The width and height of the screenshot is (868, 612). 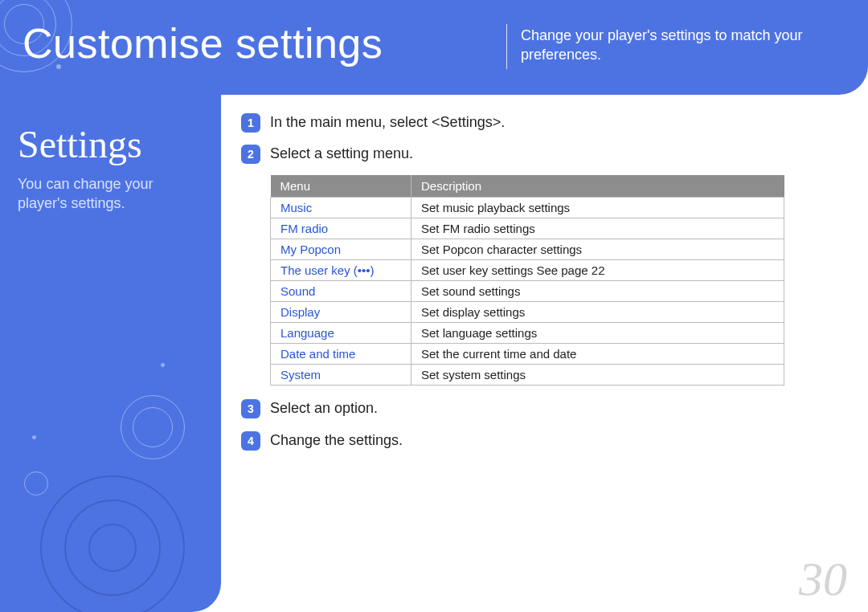 I want to click on menu-cell: My Popcon, so click(x=341, y=250).